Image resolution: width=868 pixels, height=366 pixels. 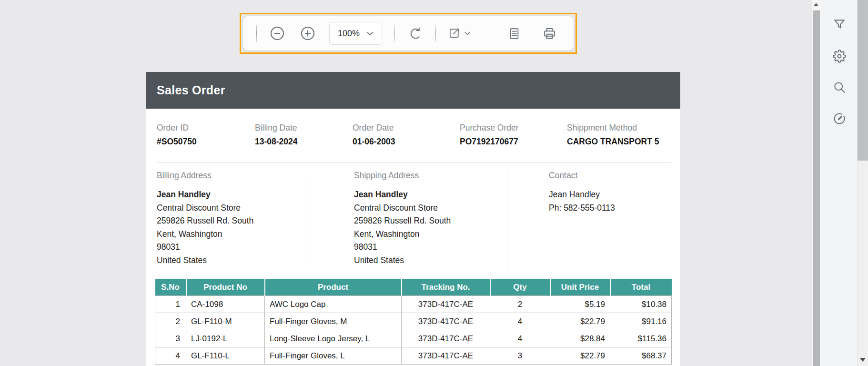 I want to click on table-row: 3 LJ-0192-L Long-Sleeve Logo Jersey, L 3…, so click(x=414, y=339).